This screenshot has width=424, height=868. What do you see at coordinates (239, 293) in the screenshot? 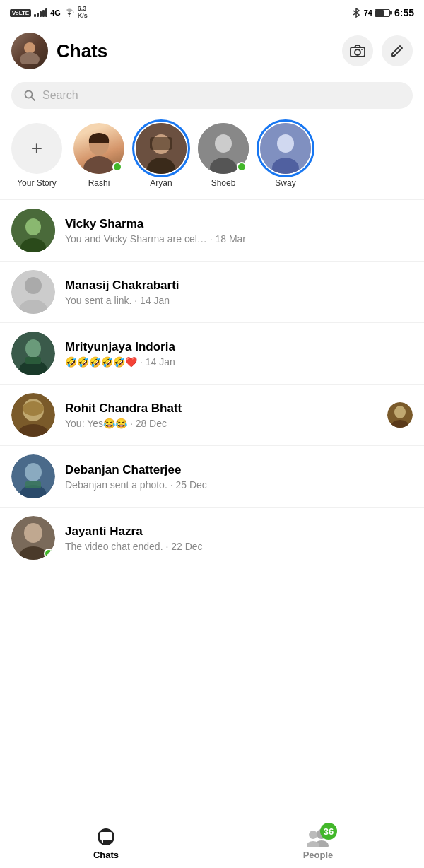
I see `manasij-info: Manasij Chakrabarti You sent a link. · 1…` at bounding box center [239, 293].